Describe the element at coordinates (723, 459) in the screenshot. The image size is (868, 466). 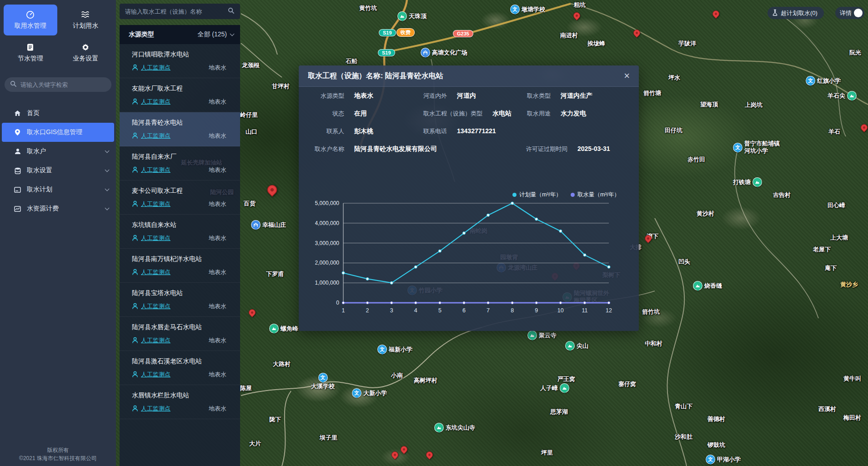
I see `map-school-marker: 文甲湖小学` at that location.